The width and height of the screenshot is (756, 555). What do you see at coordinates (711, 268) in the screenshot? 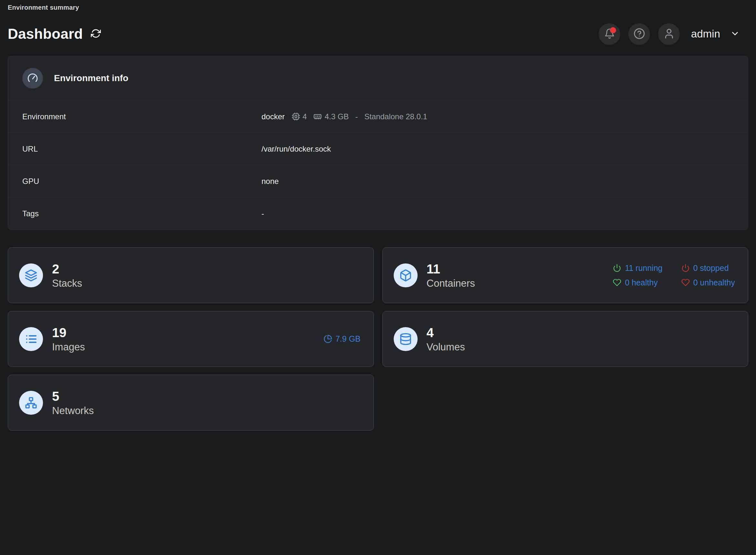
I see `stopped-stat-label: 0 stopped` at bounding box center [711, 268].